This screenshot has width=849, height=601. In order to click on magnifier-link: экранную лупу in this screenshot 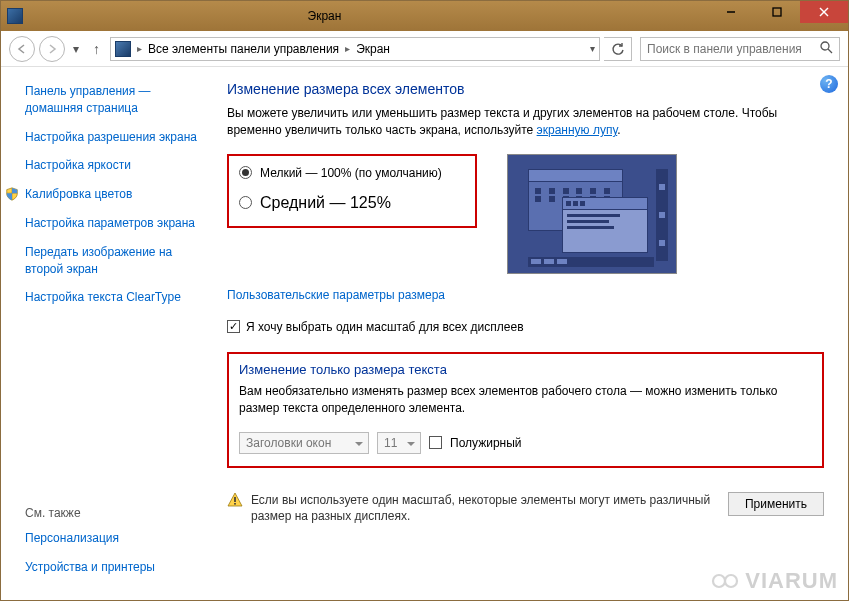, I will do `click(578, 130)`.